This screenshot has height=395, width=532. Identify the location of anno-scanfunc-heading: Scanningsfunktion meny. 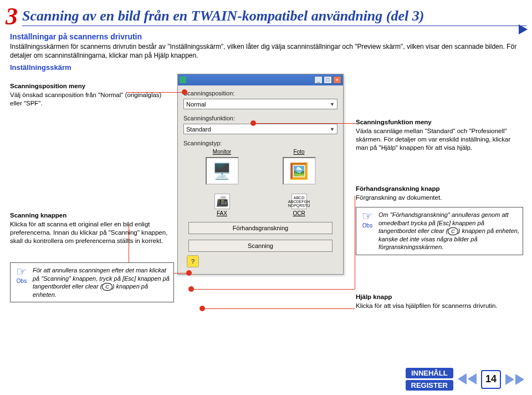
(438, 122).